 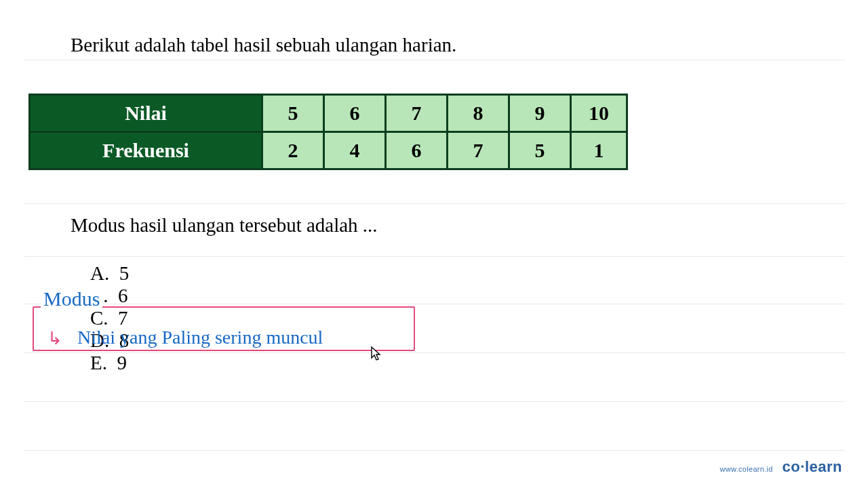 I want to click on annotation: Modus ↳ Nilai yang Paling sering muncul, so click(x=224, y=325).